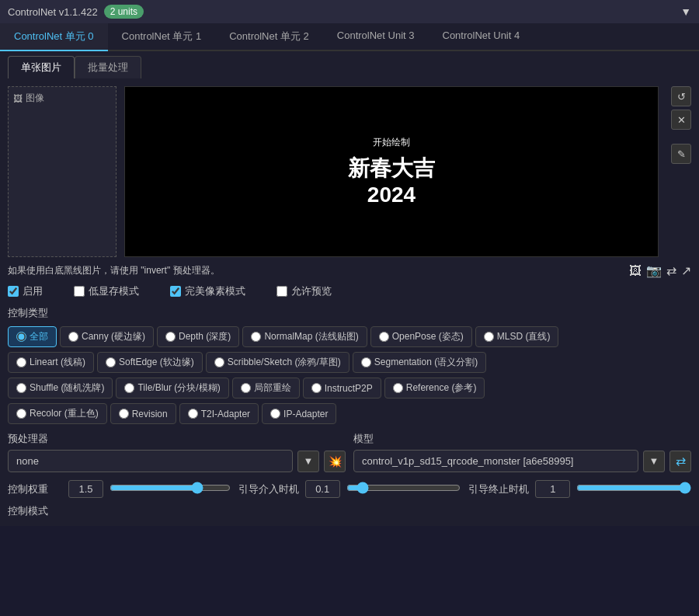 The image size is (699, 616). I want to click on checkbox-low-vram: 低显存模式, so click(106, 291).